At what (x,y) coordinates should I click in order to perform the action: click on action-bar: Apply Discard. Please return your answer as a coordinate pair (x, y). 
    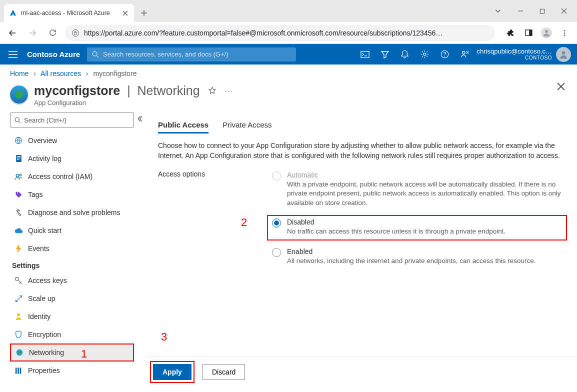
    Looking at the image, I should click on (361, 372).